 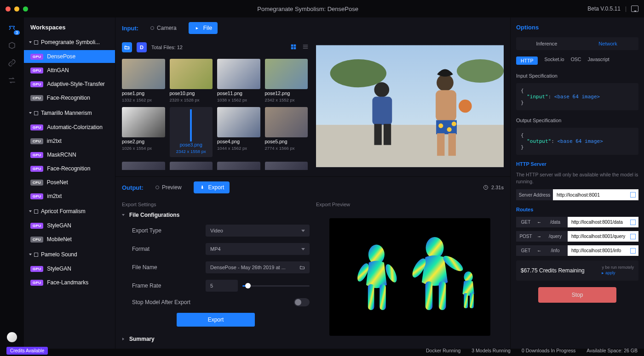 I want to click on file-thumb: pose11.png1038 x 1562 px, so click(x=239, y=81).